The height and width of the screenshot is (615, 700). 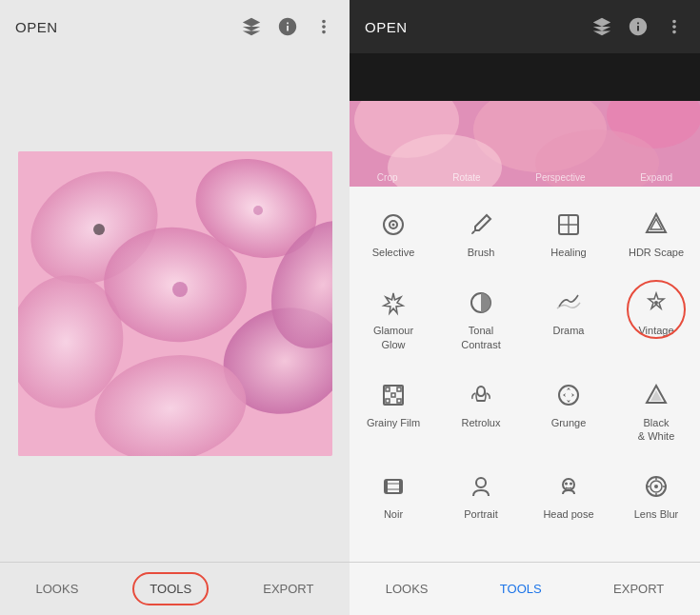 What do you see at coordinates (569, 395) in the screenshot?
I see `grunge-icon` at bounding box center [569, 395].